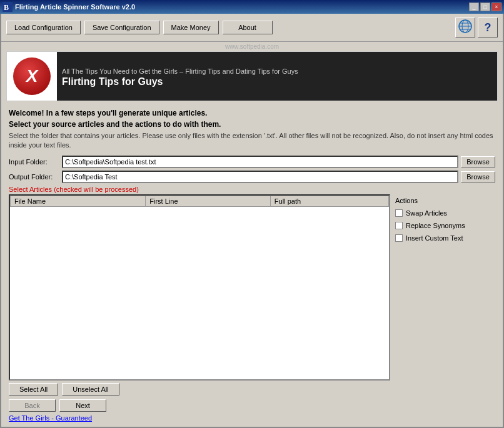 This screenshot has width=504, height=428. What do you see at coordinates (426, 213) in the screenshot?
I see `action-label-0: Swap Articles` at bounding box center [426, 213].